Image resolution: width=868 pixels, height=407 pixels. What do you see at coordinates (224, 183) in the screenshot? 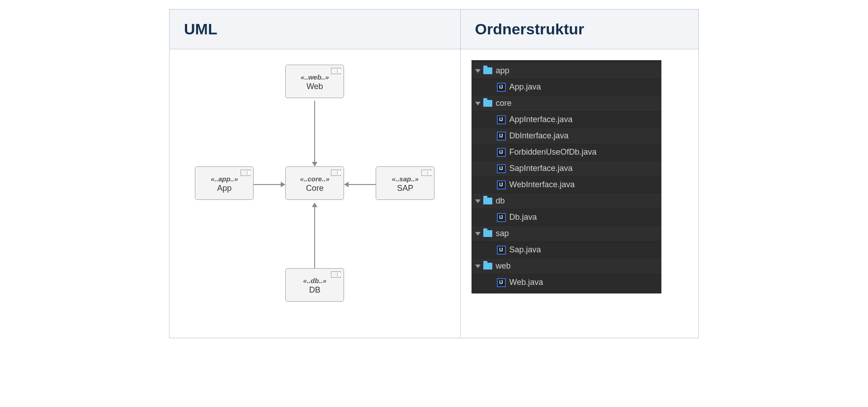
I see `uml-package-app: «..app..» App` at bounding box center [224, 183].